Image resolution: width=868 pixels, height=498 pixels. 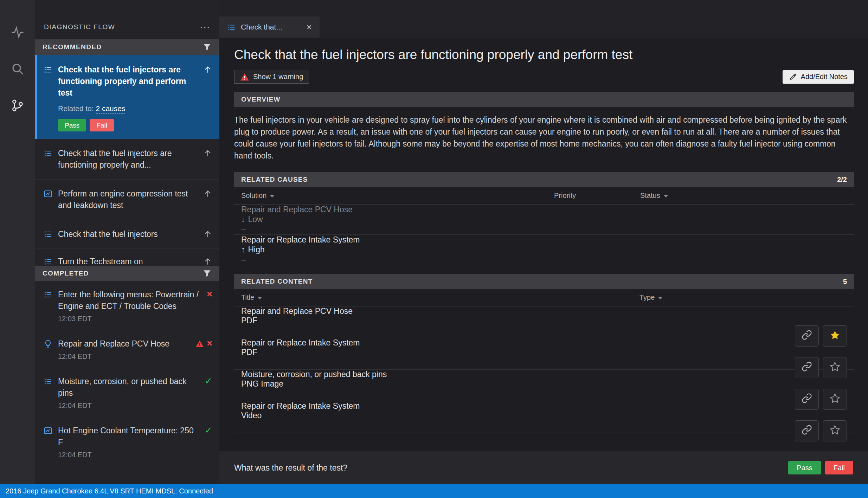 What do you see at coordinates (127, 160) in the screenshot?
I see `flow-step: Check that the fuel injectors are functi…` at bounding box center [127, 160].